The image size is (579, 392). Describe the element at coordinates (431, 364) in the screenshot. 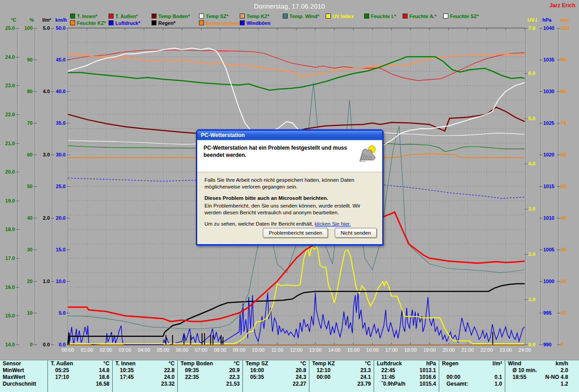

I see `sensor-unit: hPa` at that location.